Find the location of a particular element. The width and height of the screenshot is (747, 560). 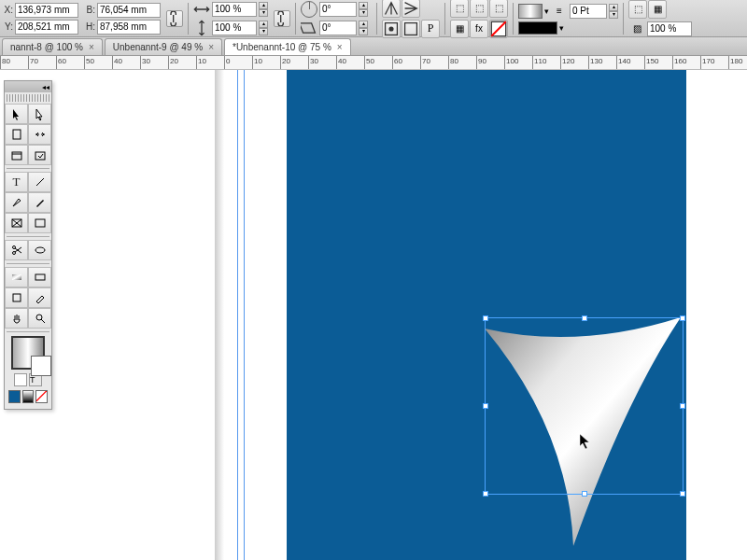

flip-row is located at coordinates (411, 9).